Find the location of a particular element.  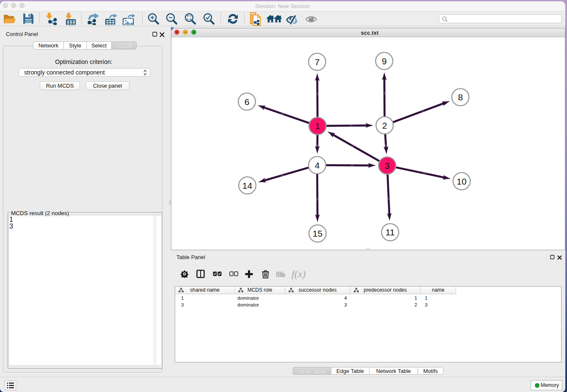

svg-text: 15 is located at coordinates (317, 234).